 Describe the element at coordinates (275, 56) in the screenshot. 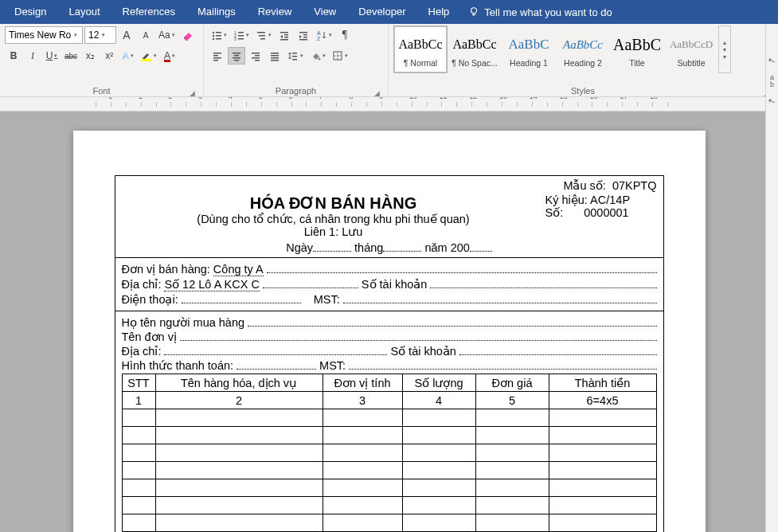

I see `justify-button` at that location.